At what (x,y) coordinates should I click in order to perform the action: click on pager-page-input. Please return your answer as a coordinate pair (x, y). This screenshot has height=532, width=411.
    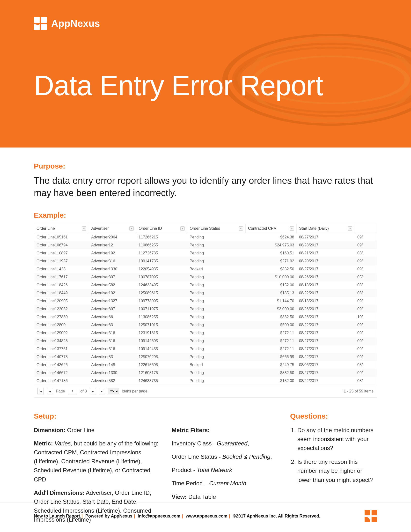
    Looking at the image, I should click on (73, 391).